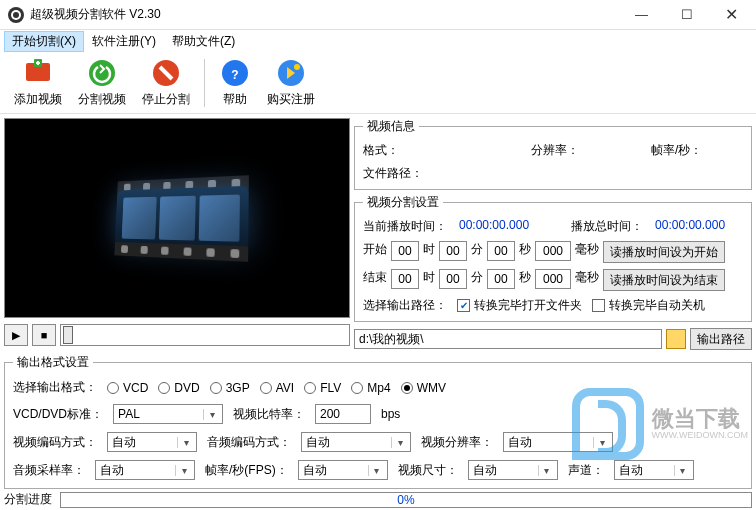 The height and width of the screenshot is (510, 756). What do you see at coordinates (269, 414) in the screenshot?
I see `video-bitrate-label: 视频比特率：` at bounding box center [269, 414].